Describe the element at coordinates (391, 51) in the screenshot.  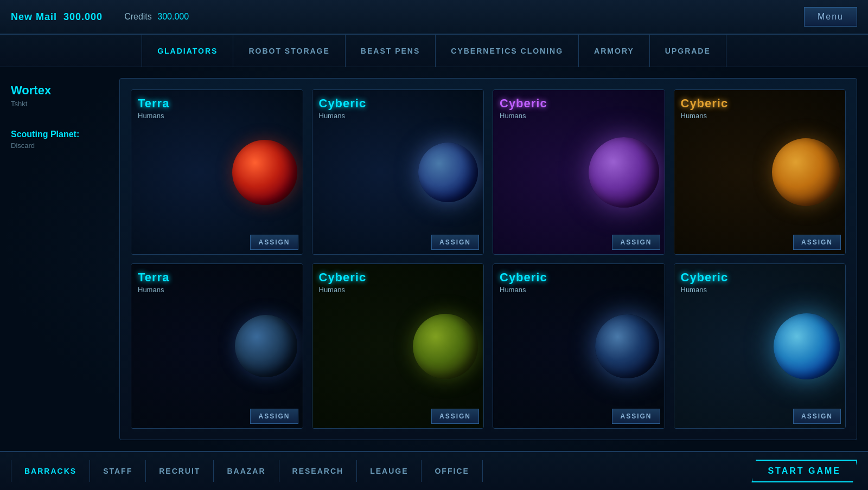
I see `nav-item-beast-pens: BEAST PENS` at that location.